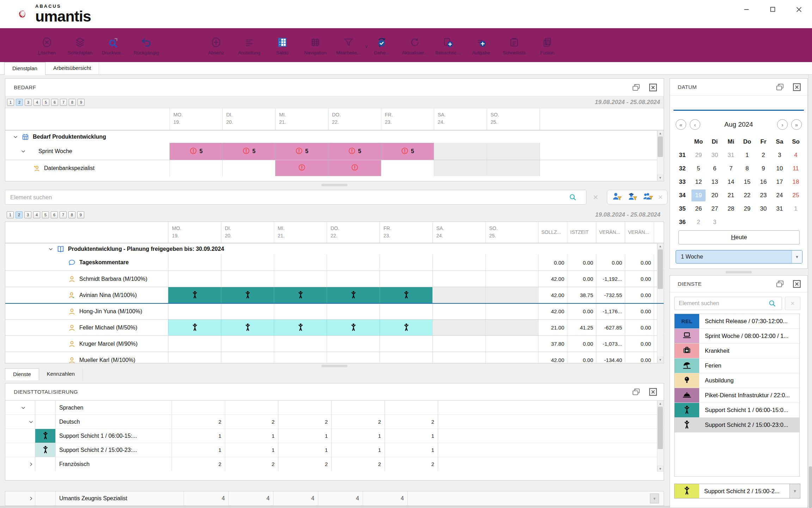 The image size is (812, 508). I want to click on partial-table-row: Umantis Zeugnis Spezialist44444, so click(334, 498).